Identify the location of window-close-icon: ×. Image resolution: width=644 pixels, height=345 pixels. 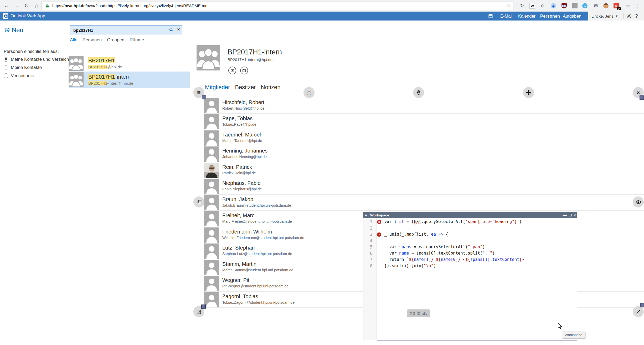
(575, 215).